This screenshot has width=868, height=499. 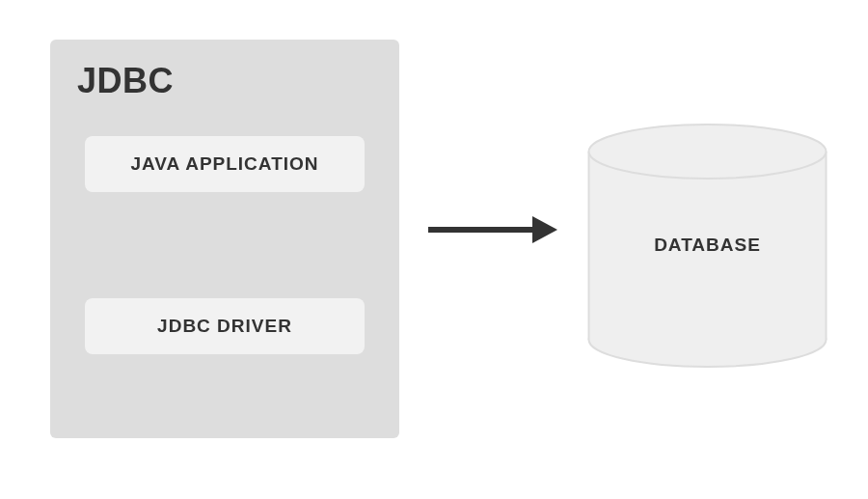 I want to click on database-label: DATABASE, so click(x=708, y=245).